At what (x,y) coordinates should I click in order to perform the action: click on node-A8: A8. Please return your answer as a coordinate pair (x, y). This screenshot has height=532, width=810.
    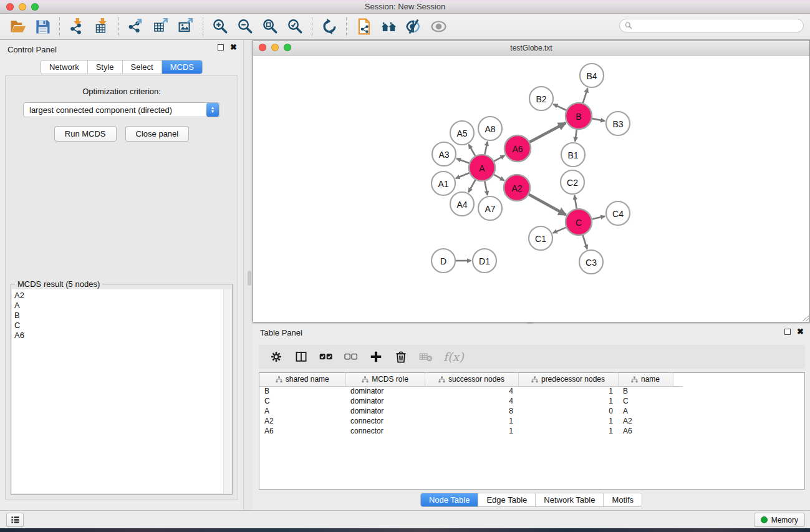
    Looking at the image, I should click on (490, 128).